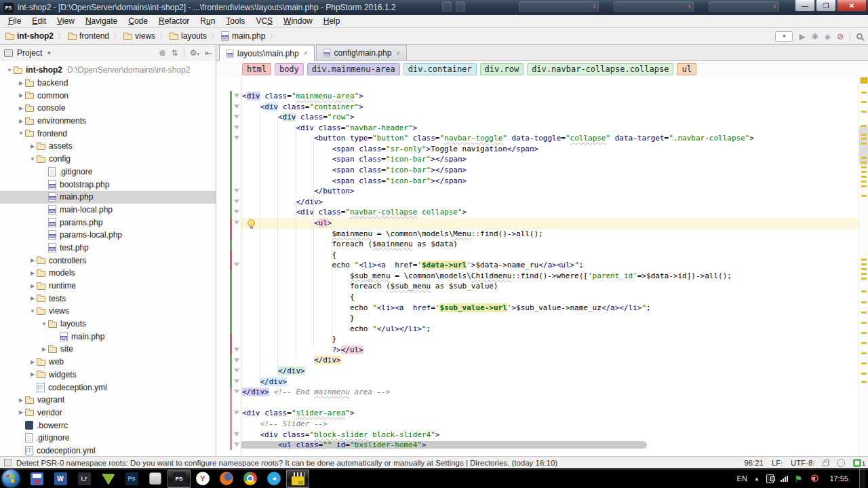  Describe the element at coordinates (551, 350) in the screenshot. I see `code-line: ?></ul>` at that location.